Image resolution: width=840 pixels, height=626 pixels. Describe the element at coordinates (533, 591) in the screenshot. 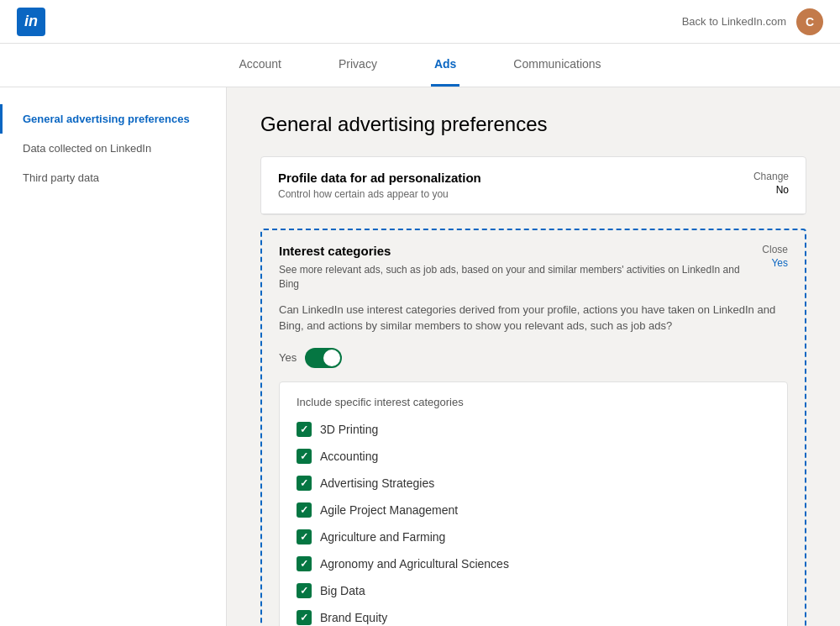

I see `category-big-data: Big Data` at that location.